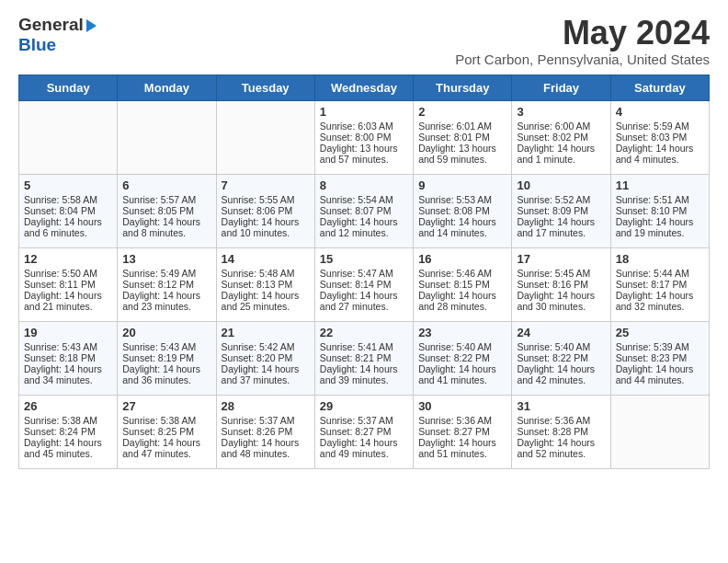 This screenshot has width=728, height=563. I want to click on sunrise-text: Sunrise: 5:57 AM, so click(166, 200).